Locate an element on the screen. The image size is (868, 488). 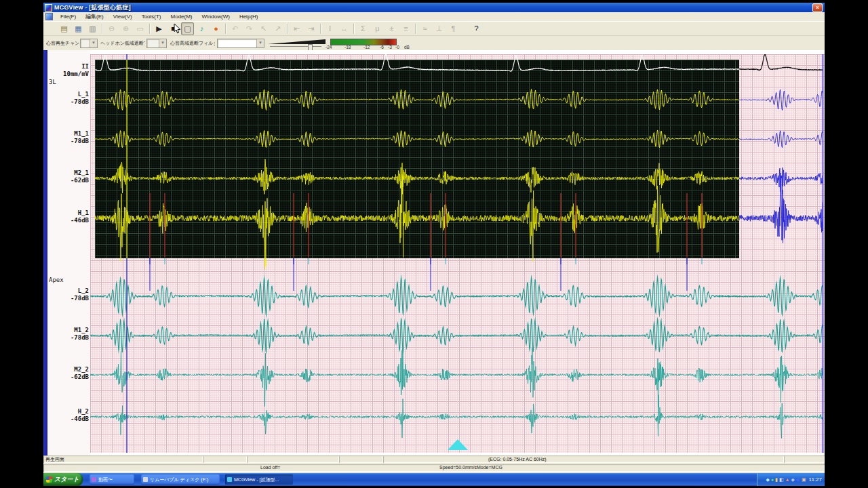
save-icon: ▦ is located at coordinates (79, 28).